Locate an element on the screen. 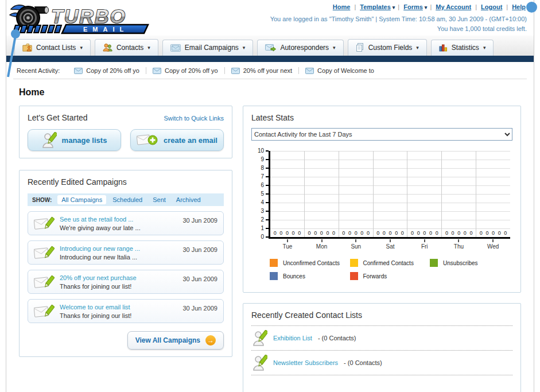  nav-link-logout: Logout is located at coordinates (491, 7).